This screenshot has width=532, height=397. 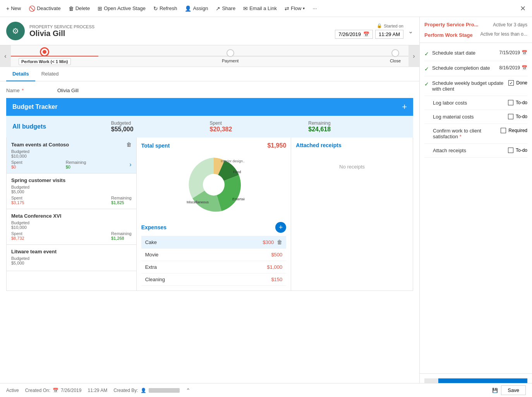 I want to click on required-star-5: *, so click(x=461, y=136).